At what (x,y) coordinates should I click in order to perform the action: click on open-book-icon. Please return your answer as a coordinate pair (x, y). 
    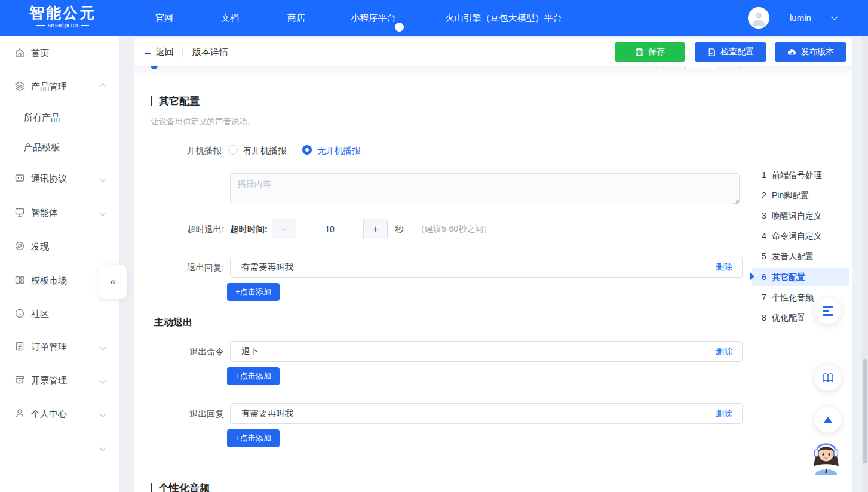
    Looking at the image, I should click on (828, 378).